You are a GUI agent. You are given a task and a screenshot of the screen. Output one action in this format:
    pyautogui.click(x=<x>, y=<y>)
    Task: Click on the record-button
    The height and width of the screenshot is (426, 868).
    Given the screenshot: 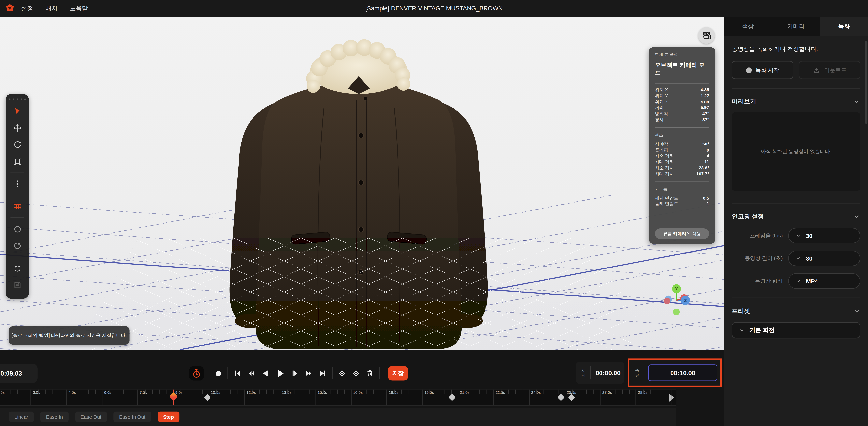 What is the action you would take?
    pyautogui.click(x=218, y=373)
    